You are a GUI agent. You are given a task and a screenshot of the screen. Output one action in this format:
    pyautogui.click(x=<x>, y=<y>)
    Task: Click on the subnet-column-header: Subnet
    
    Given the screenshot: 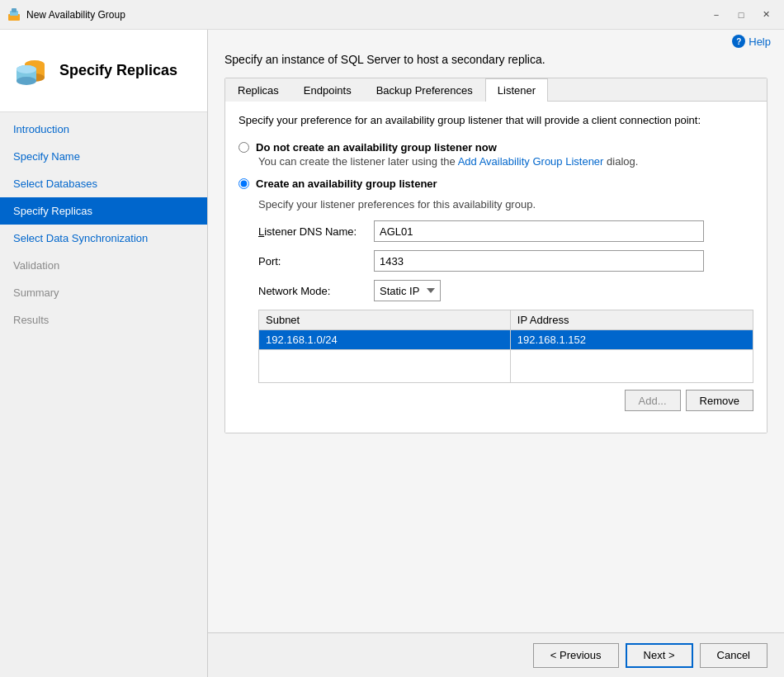 What is the action you would take?
    pyautogui.click(x=385, y=320)
    